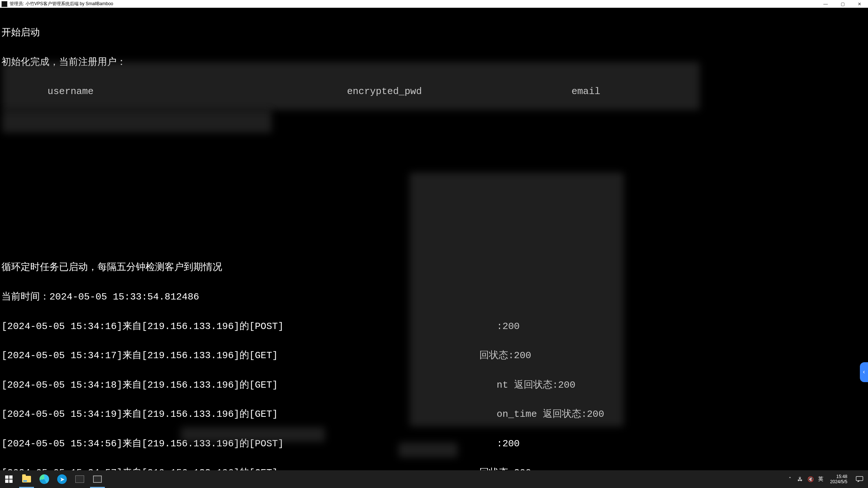  I want to click on clock-date: 2024/5/5, so click(838, 482).